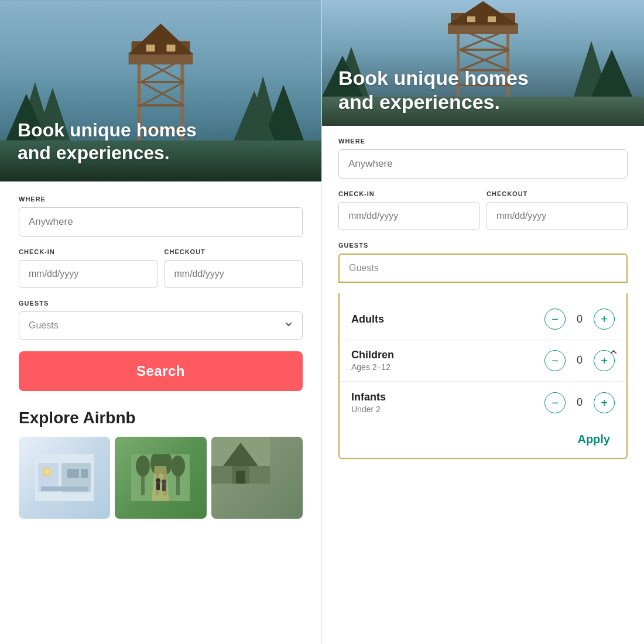 This screenshot has width=644, height=644. What do you see at coordinates (160, 326) in the screenshot?
I see `left-guests-select: Guests` at bounding box center [160, 326].